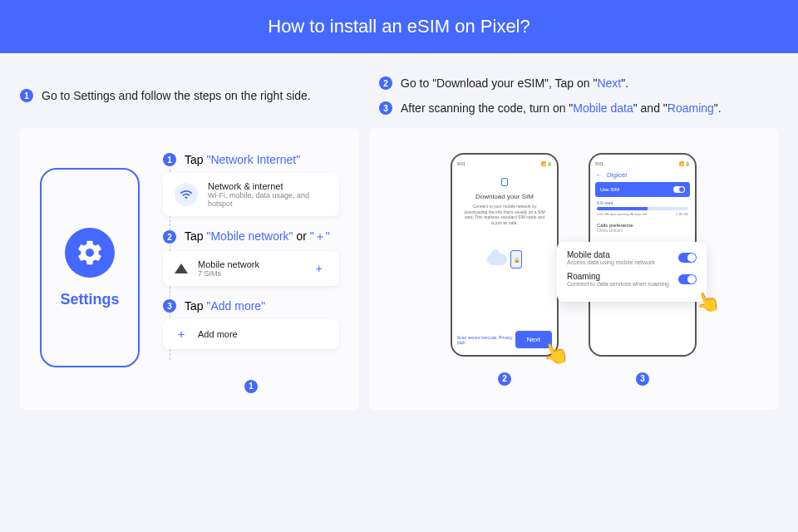  I want to click on scan-link: Scan secure barcode. Privacy path, so click(486, 340).